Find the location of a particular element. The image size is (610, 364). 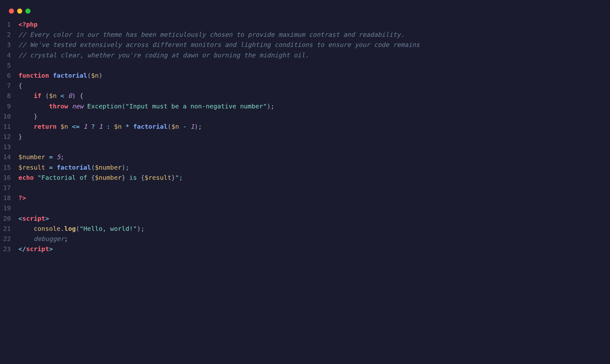

code-line: return $n <= 1 ? 1 : $n * factorial($n -… is located at coordinates (314, 127).